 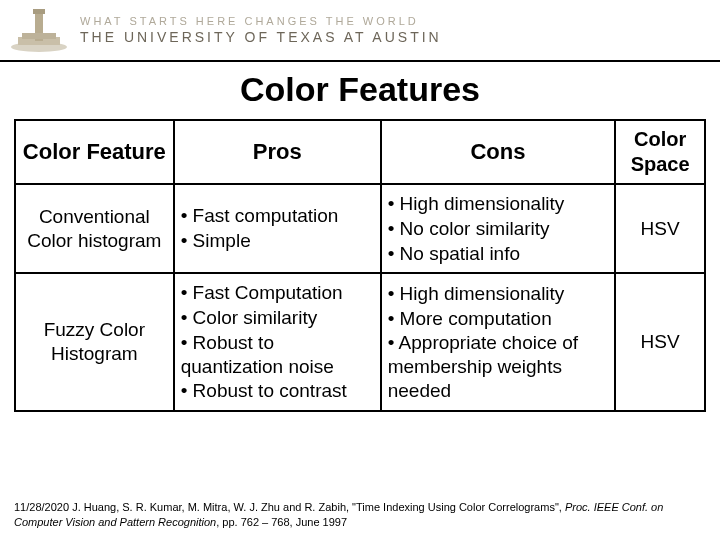 I want to click on bullet: • No spatial info, so click(x=498, y=254).